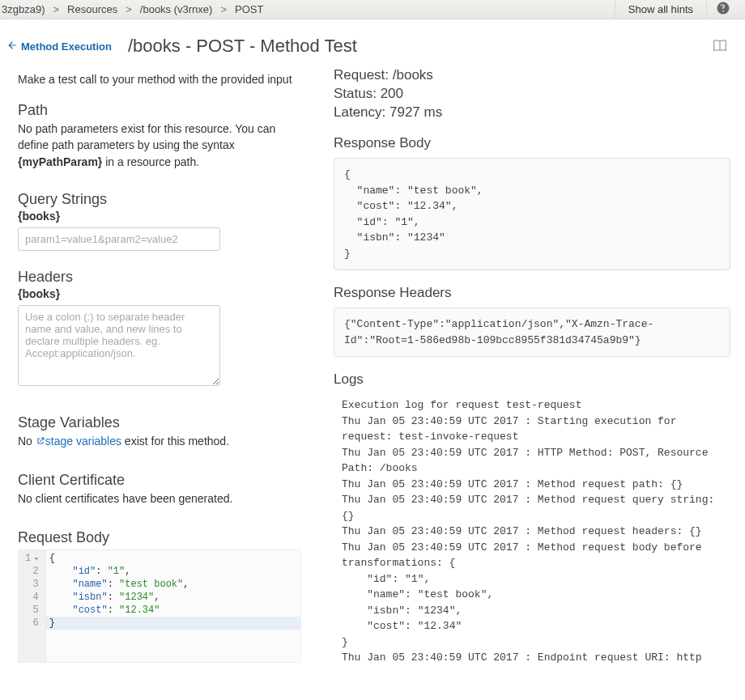  Describe the element at coordinates (160, 79) in the screenshot. I see `intro-text: Make a test call to your method with the…` at that location.